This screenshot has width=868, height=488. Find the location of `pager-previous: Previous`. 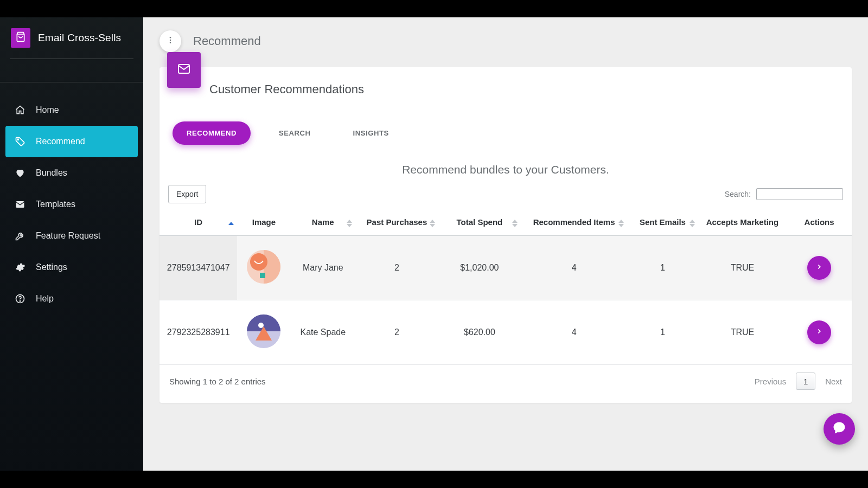

pager-previous: Previous is located at coordinates (770, 382).